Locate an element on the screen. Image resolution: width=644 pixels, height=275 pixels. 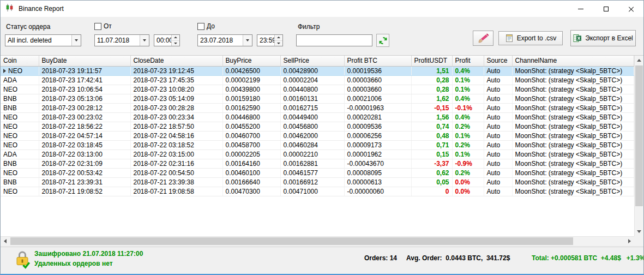
export-excel-button: Экспорт в Excel is located at coordinates (603, 38).